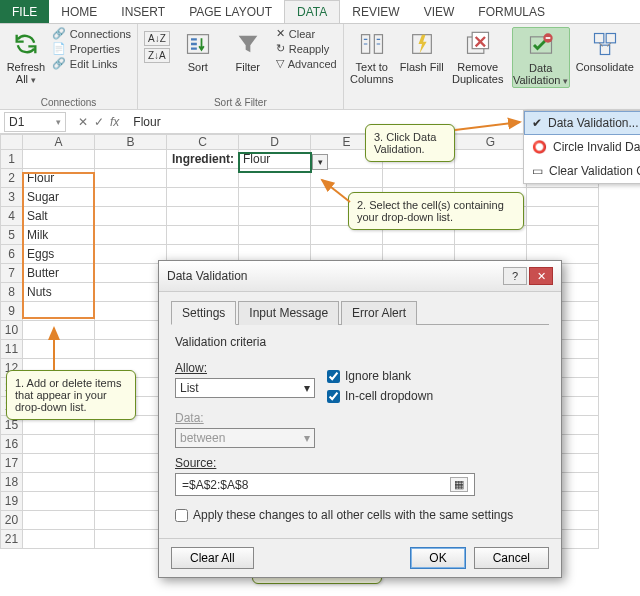 Image resolution: width=640 pixels, height=596 pixels. What do you see at coordinates (422, 50) in the screenshot?
I see `flash-fill-button: Flash Fill` at bounding box center [422, 50].